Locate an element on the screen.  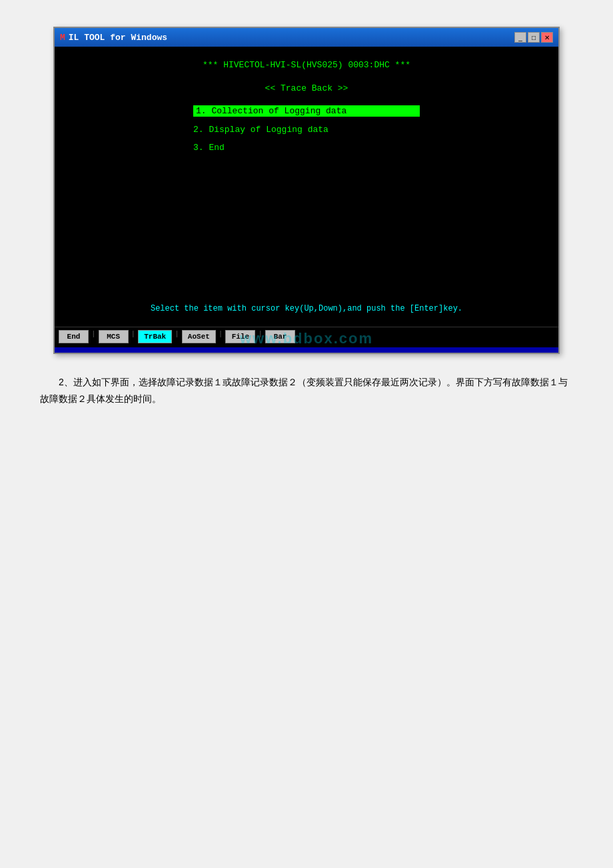
menu-item-2: 2. Display of Logging data is located at coordinates (306, 129).